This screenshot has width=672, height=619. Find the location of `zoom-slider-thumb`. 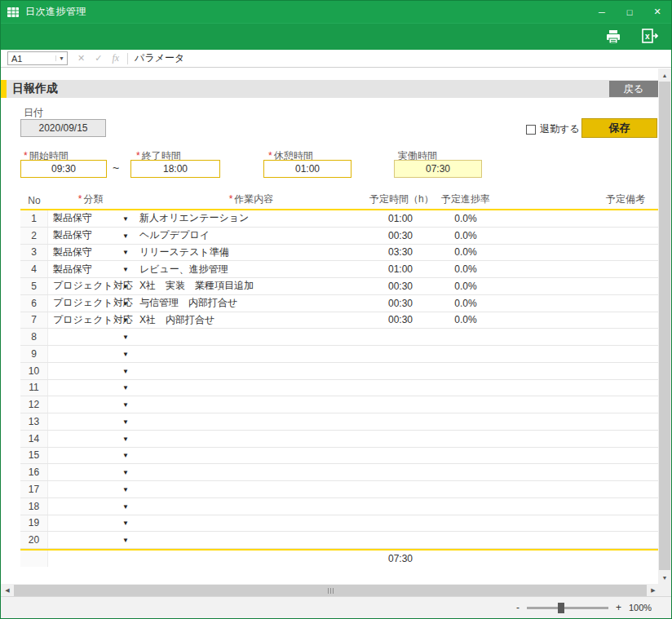

zoom-slider-thumb is located at coordinates (561, 608).